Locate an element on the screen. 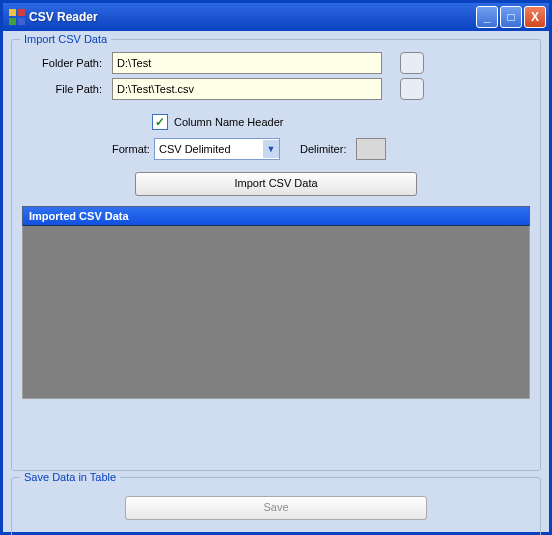 The height and width of the screenshot is (535, 552). window-controls: _ □ X is located at coordinates (511, 17).